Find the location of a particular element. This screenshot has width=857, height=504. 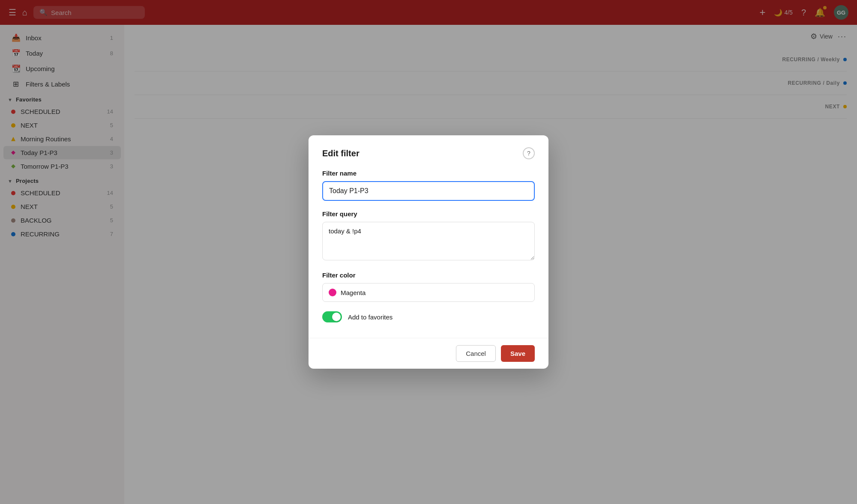

toggle-knob is located at coordinates (336, 317).